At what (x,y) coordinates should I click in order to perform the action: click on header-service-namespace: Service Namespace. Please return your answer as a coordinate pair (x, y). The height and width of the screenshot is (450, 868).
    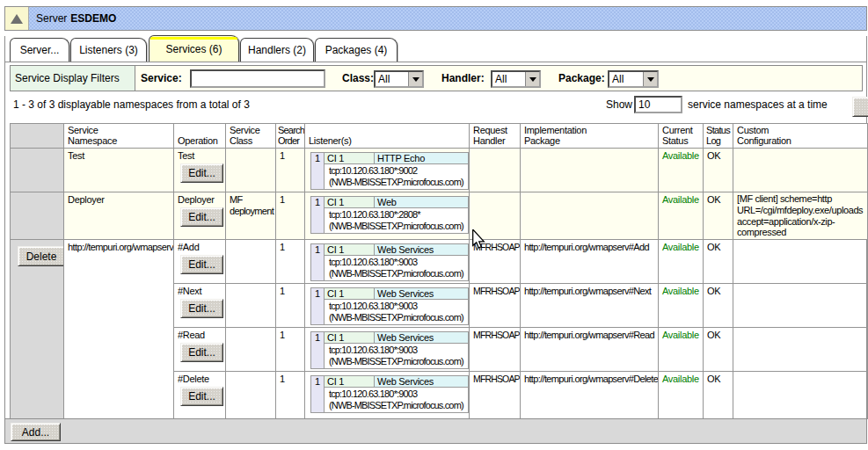
    Looking at the image, I should click on (120, 136).